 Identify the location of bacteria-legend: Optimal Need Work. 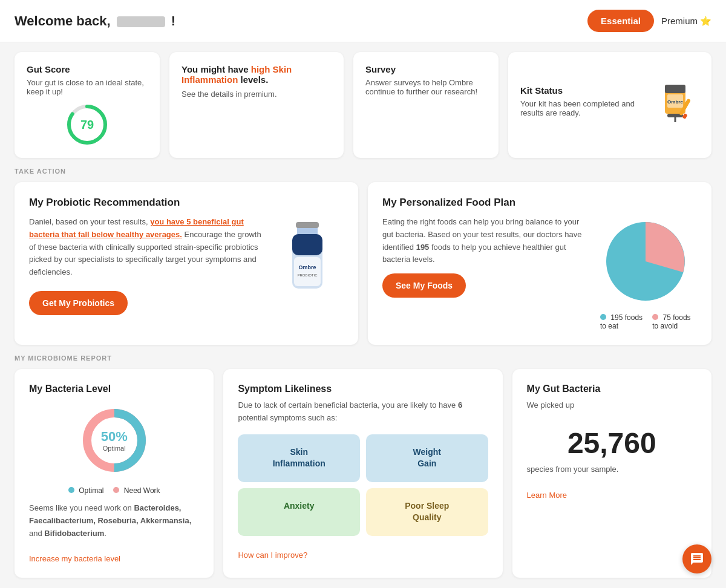
(114, 491).